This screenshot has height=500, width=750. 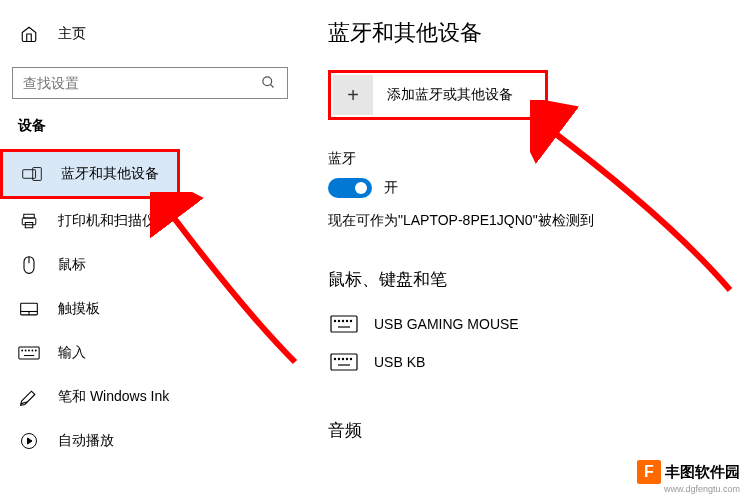 I want to click on sidebar-item-label: 自动播放, so click(x=86, y=441).